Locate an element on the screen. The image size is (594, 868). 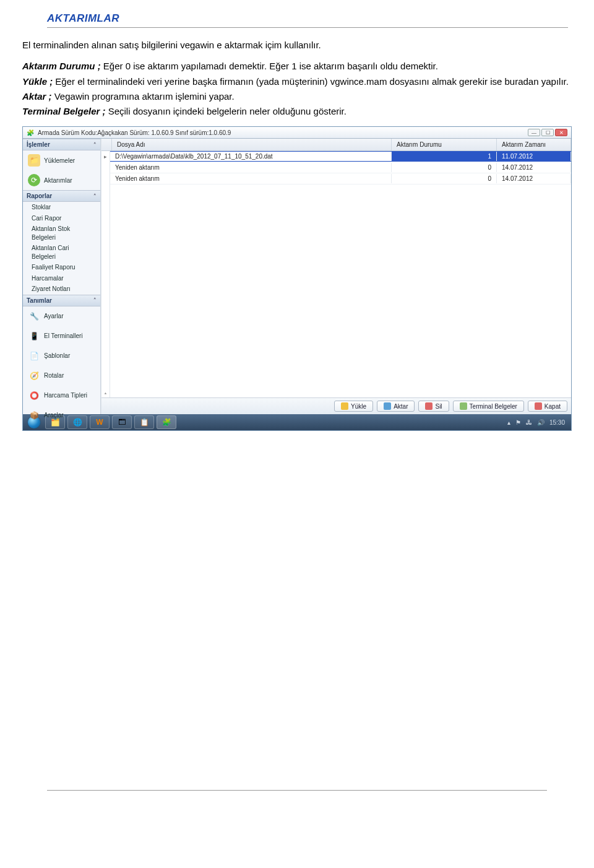
deftext-aktarim-durumu: Eğer 0 ise aktarım yapılamadı demektir. … is located at coordinates (270, 66).